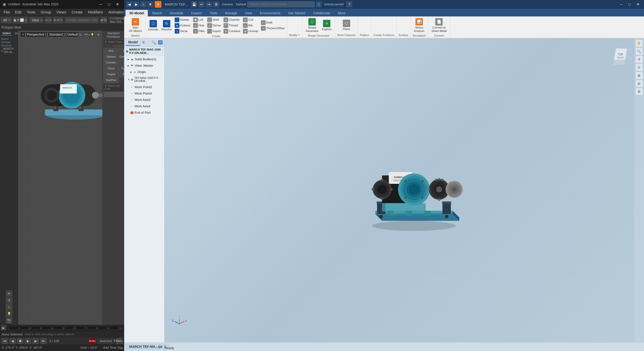 This screenshot has width=644, height=351. I want to click on move-btn: ✛, so click(55, 20).